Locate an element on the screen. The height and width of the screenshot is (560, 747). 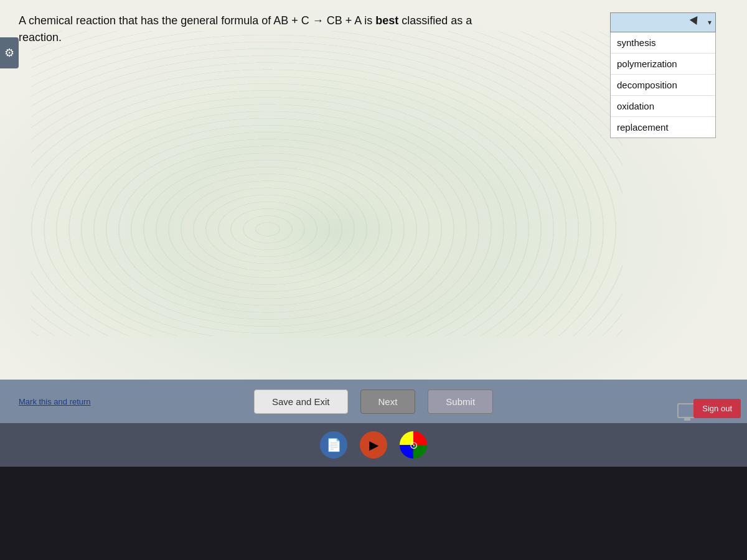
file-taskbar-icon: 📄 is located at coordinates (334, 445).